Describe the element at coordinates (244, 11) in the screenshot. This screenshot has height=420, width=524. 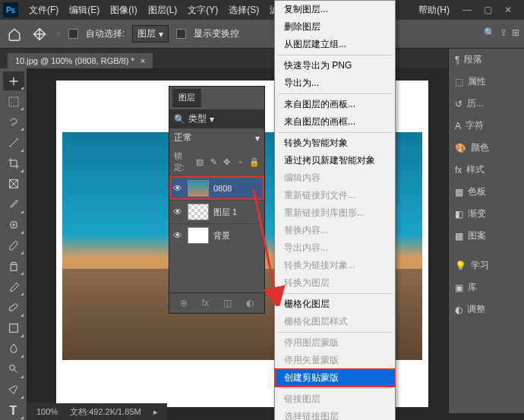
I see `menu-select: 选择(S)` at that location.